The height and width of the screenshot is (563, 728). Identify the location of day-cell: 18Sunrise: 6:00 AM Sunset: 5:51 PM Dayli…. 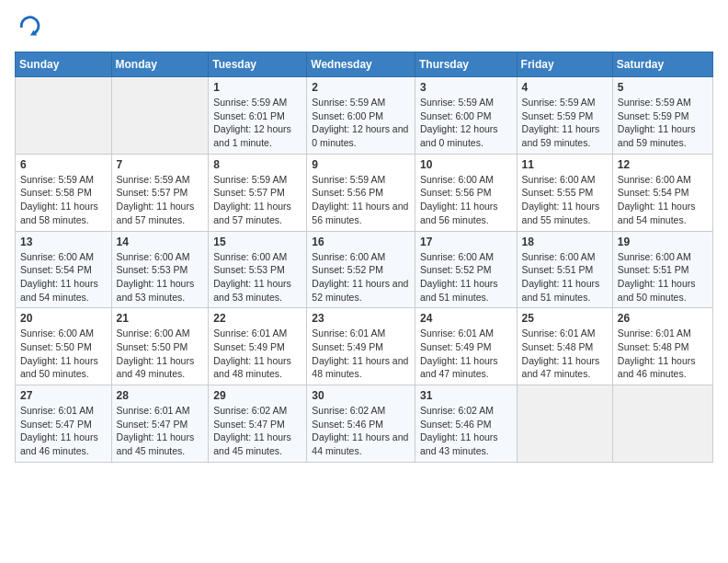
(564, 270).